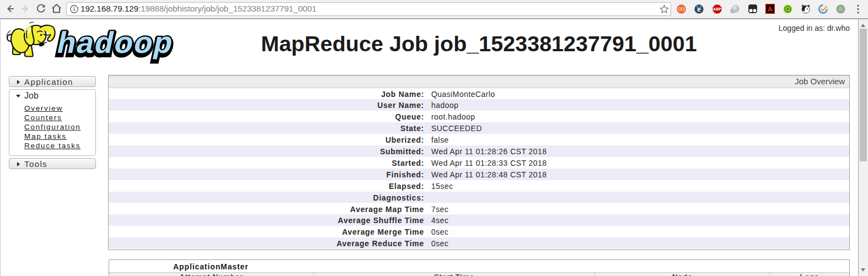  I want to click on svg-text: ABP, so click(717, 9).